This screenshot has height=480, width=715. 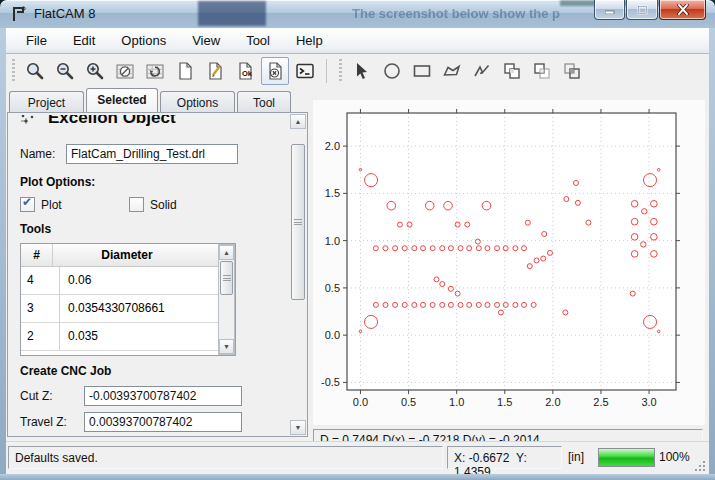 What do you see at coordinates (310, 40) in the screenshot?
I see `menu-help: Help` at bounding box center [310, 40].